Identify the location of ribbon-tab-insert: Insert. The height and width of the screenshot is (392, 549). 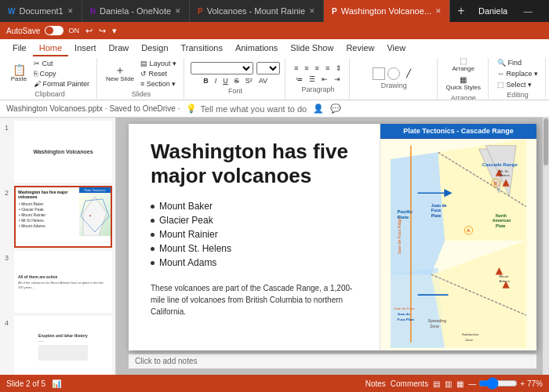
(85, 49).